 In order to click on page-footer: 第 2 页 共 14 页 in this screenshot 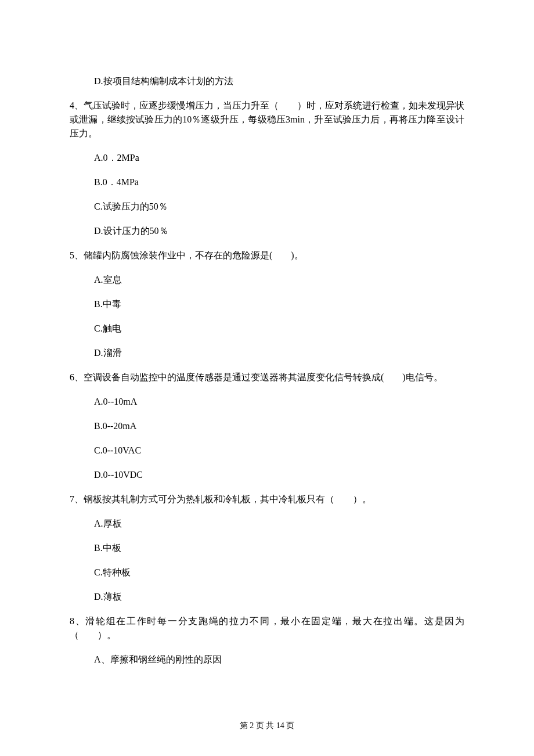, I will do `click(267, 726)`.